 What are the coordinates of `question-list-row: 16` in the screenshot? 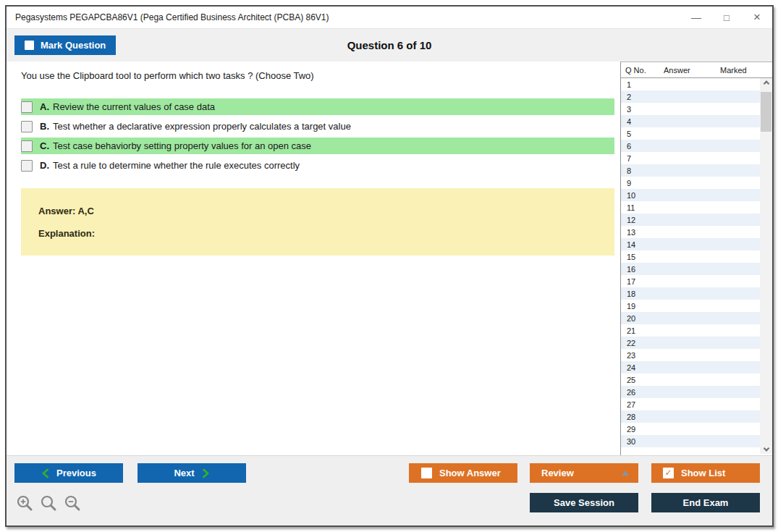 It's located at (690, 269).